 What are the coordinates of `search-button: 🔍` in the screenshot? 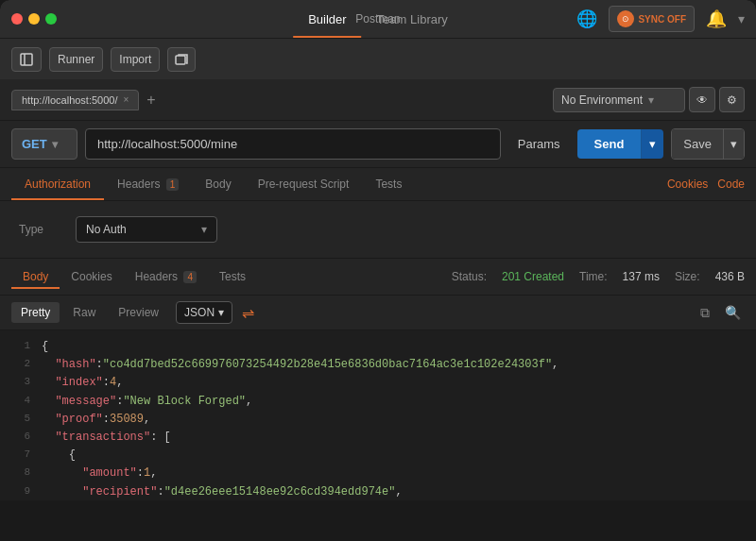 It's located at (733, 313).